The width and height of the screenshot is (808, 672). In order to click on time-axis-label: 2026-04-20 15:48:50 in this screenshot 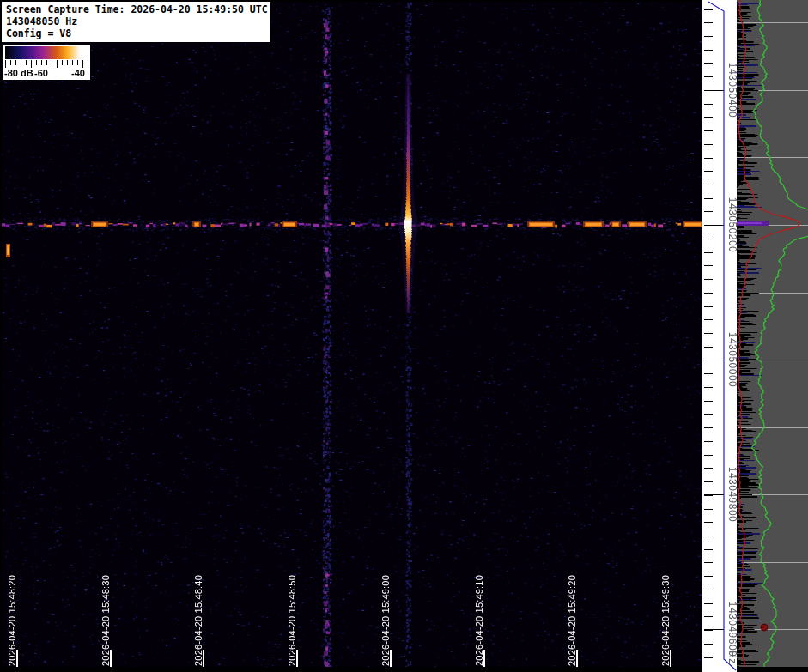, I will do `click(292, 621)`.